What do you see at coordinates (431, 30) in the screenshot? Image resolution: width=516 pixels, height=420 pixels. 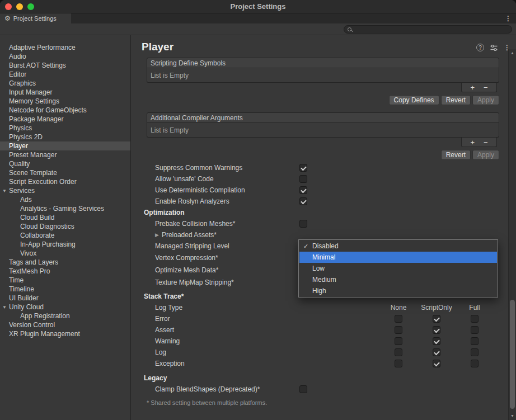 I see `search-input` at bounding box center [431, 30].